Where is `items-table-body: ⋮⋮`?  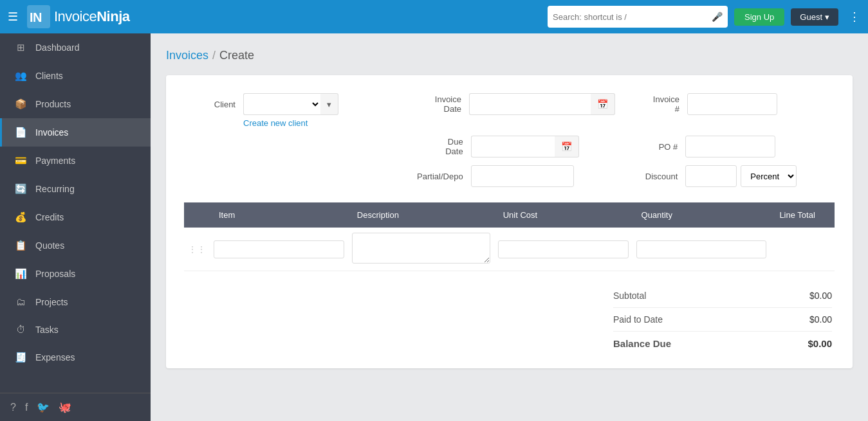 items-table-body: ⋮⋮ is located at coordinates (510, 249).